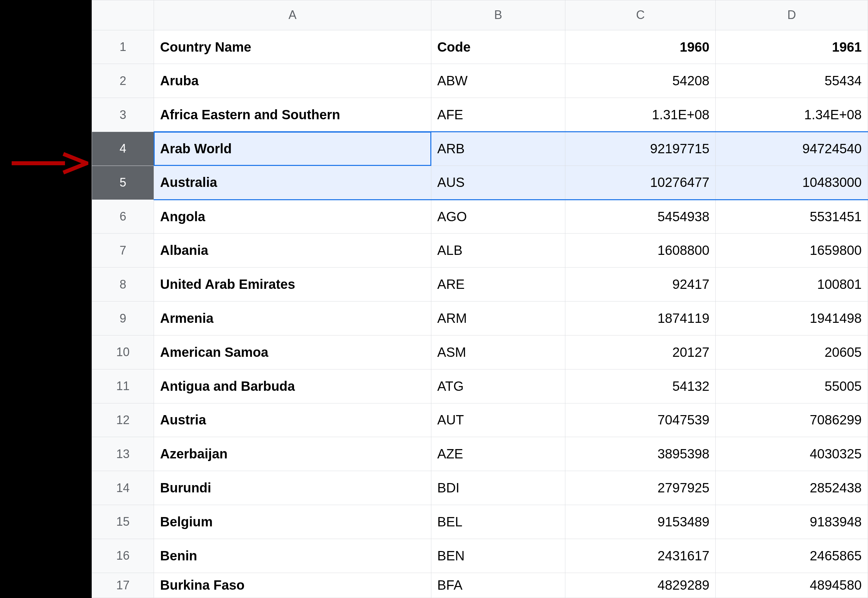  Describe the element at coordinates (123, 81) in the screenshot. I see `row-header-2: 2` at that location.